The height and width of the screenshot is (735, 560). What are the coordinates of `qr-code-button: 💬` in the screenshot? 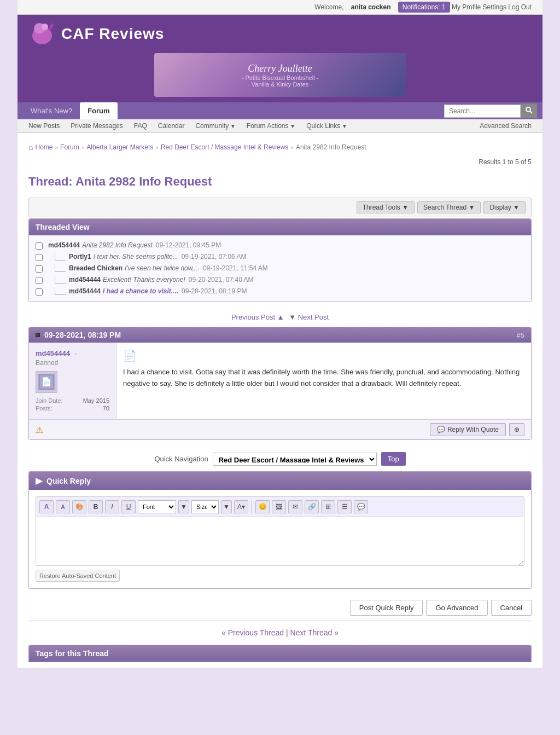 It's located at (361, 507).